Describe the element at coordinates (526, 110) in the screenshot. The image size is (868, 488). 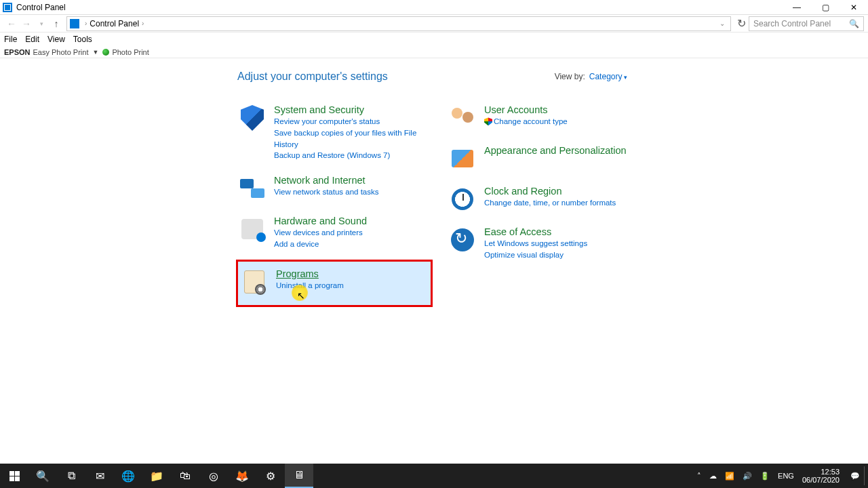
I see `category-title: User Accounts` at that location.